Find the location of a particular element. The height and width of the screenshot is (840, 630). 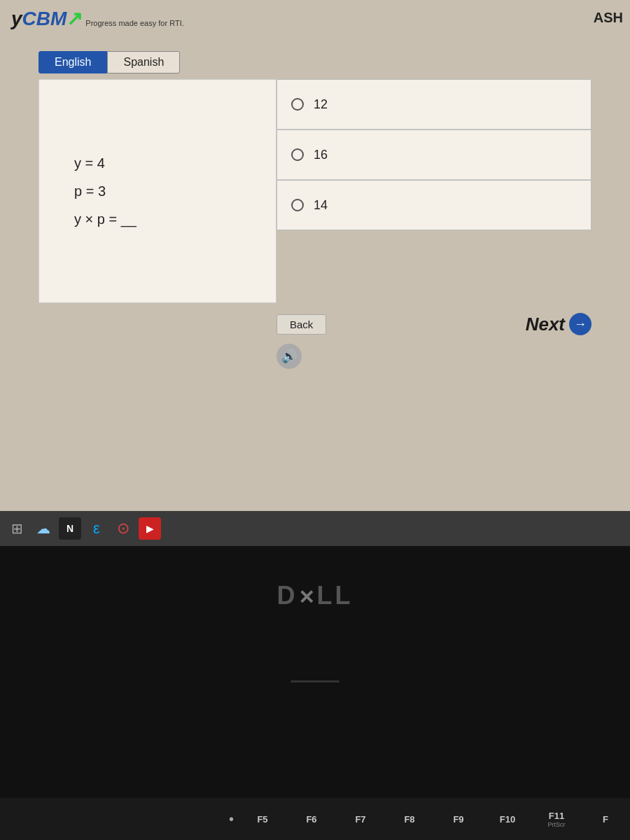

answers-panel: 12 16 14 is located at coordinates (434, 191).